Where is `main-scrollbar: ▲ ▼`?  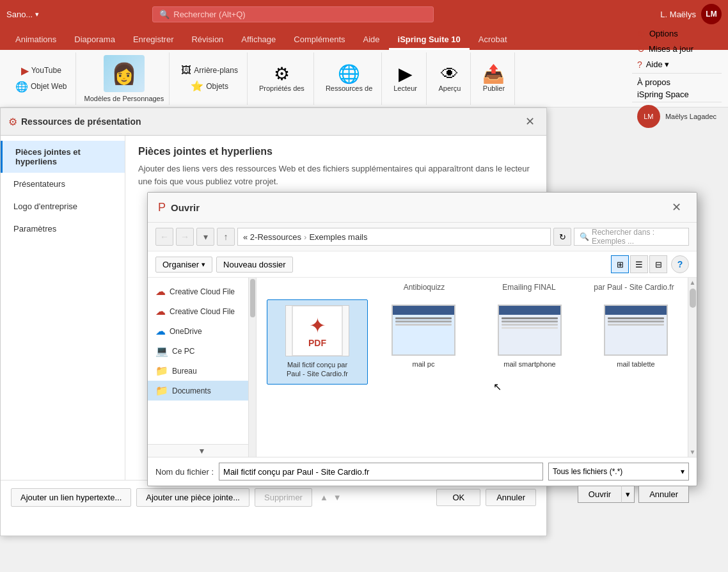 main-scrollbar: ▲ ▼ is located at coordinates (692, 367).